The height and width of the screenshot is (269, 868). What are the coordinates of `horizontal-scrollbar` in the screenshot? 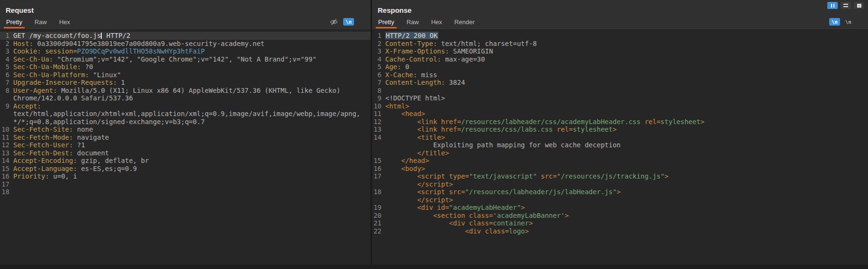 It's located at (434, 267).